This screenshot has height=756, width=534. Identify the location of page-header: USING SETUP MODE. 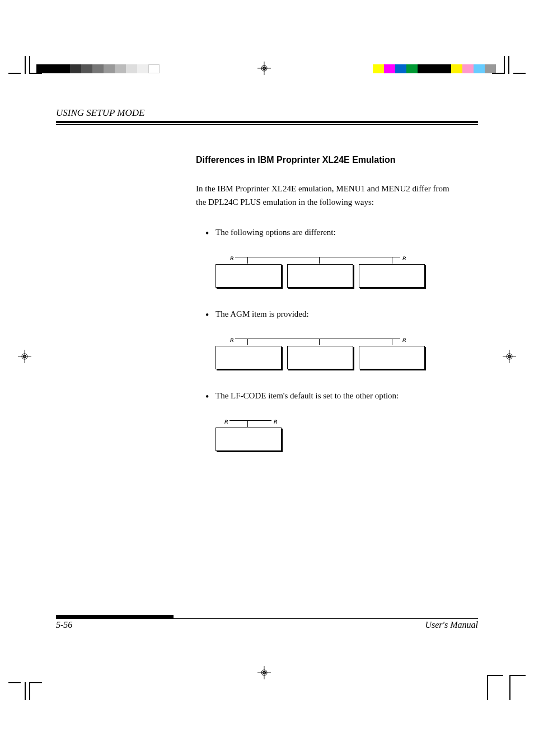
(267, 116).